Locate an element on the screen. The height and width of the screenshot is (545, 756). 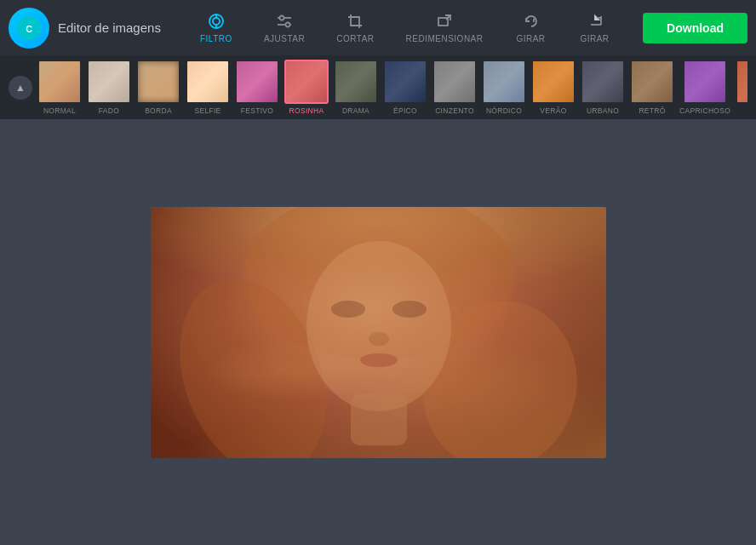
filter-name-urbano: URBANO is located at coordinates (603, 111).